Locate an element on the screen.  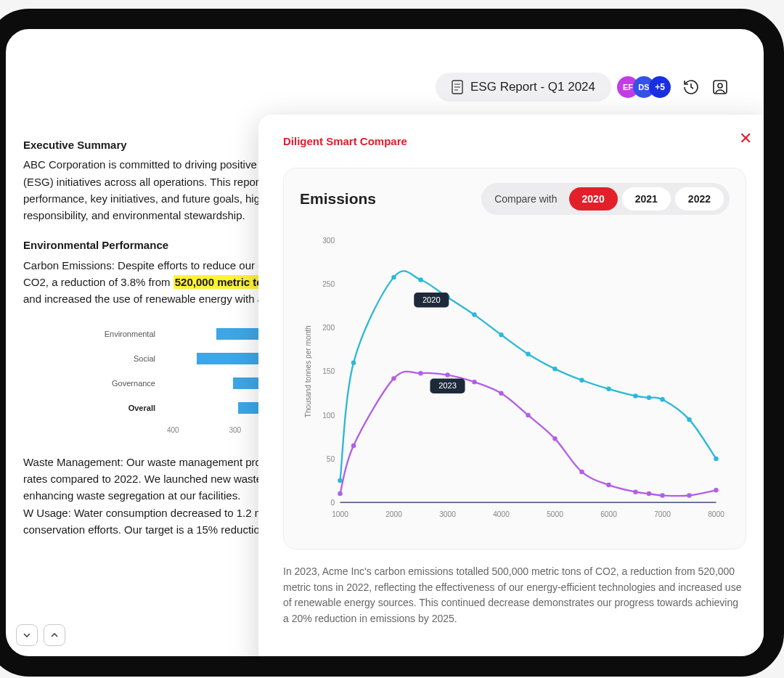
svg-text: 2020 is located at coordinates (431, 300).